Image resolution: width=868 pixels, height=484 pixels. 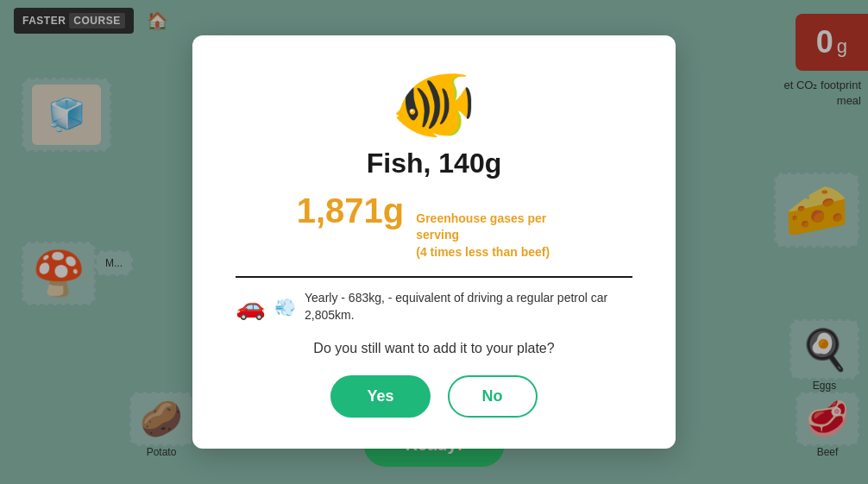 What do you see at coordinates (434, 104) in the screenshot?
I see `fish-icon: 🐠` at bounding box center [434, 104].